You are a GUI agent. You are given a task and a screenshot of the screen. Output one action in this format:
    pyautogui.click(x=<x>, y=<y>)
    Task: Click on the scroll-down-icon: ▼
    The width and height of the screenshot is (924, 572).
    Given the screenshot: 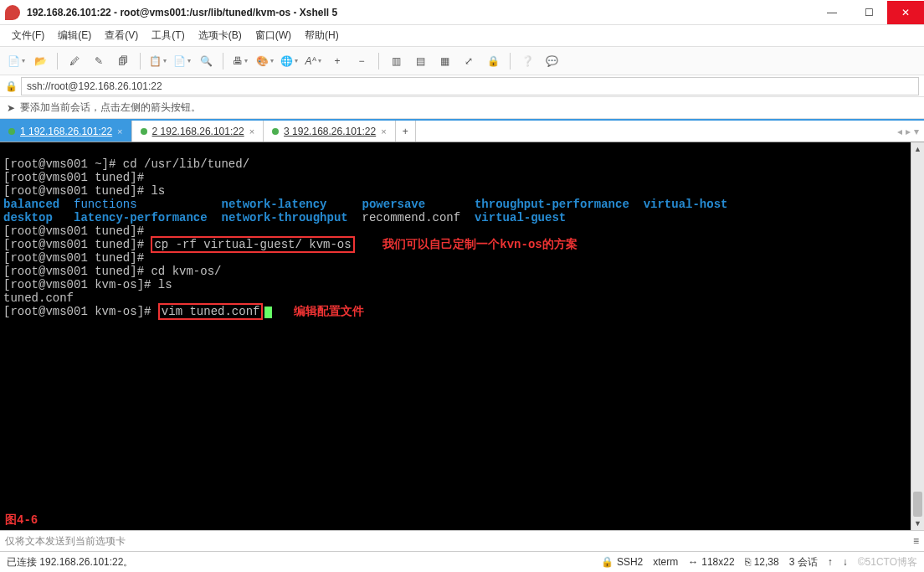 What is the action you would take?
    pyautogui.click(x=917, y=523)
    